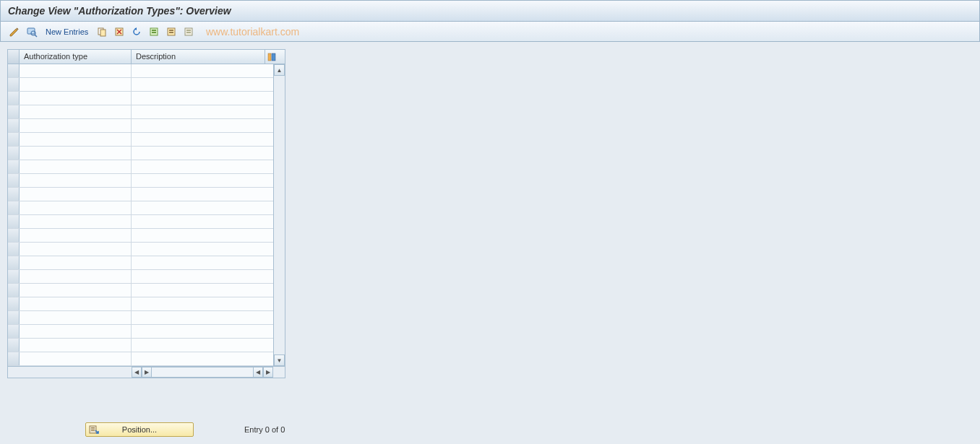  I want to click on row-selector-header, so click(14, 56).